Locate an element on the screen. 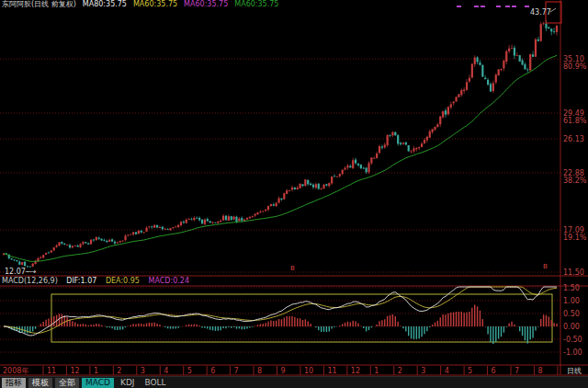 The height and width of the screenshot is (388, 588). macd-histogram is located at coordinates (280, 324).